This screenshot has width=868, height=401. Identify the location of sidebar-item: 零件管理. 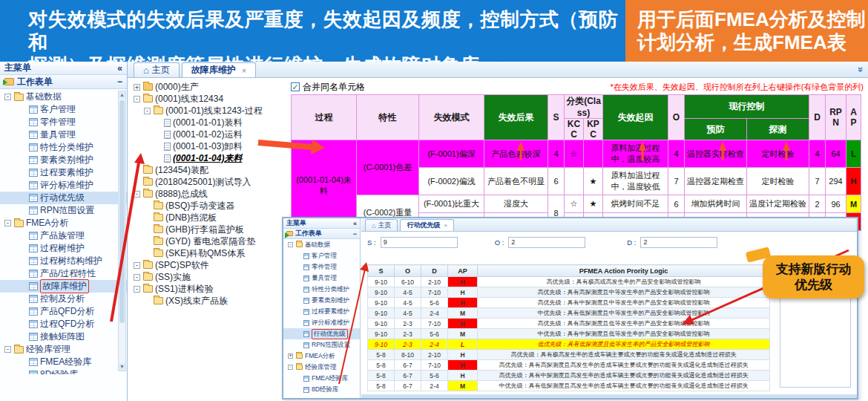
(64, 122).